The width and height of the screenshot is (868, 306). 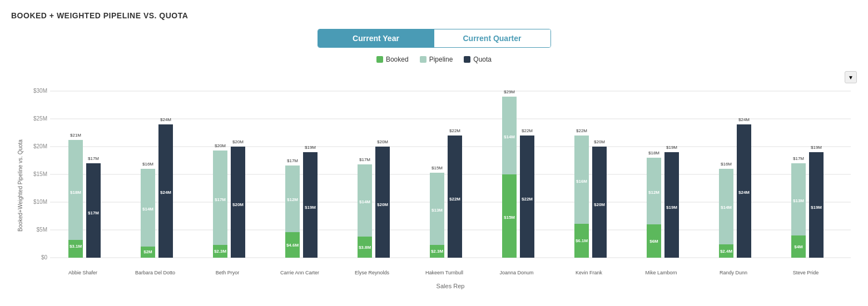 What do you see at coordinates (376, 38) in the screenshot?
I see `tab-current-year: Current Year` at bounding box center [376, 38].